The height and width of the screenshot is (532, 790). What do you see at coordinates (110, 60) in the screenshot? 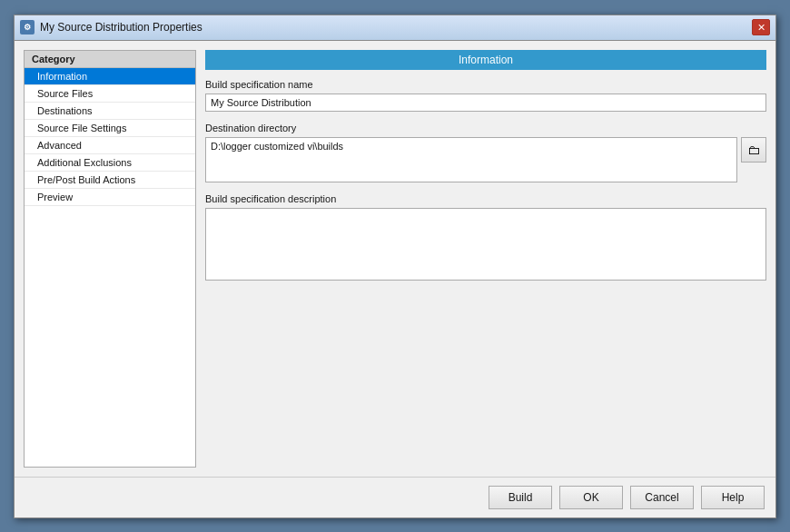
I see `sidebar-category-label: Category` at bounding box center [110, 60].